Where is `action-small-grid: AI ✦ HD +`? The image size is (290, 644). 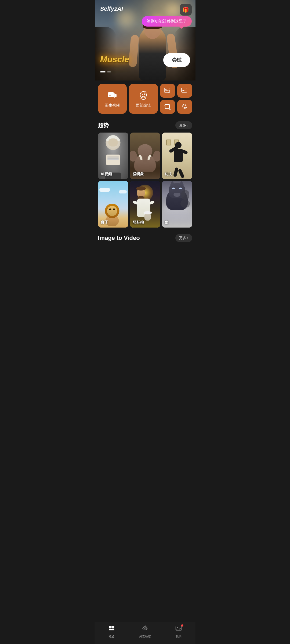
action-small-grid: AI ✦ HD + is located at coordinates (176, 99).